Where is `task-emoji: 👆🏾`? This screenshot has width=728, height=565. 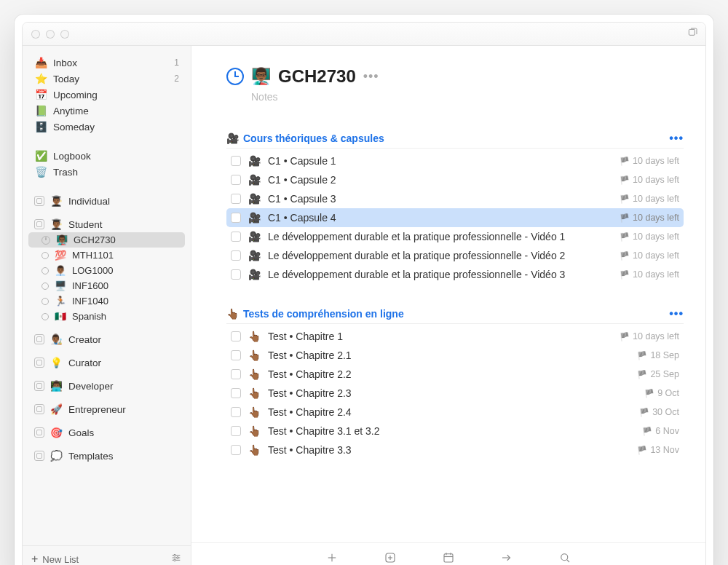 task-emoji: 👆🏾 is located at coordinates (255, 450).